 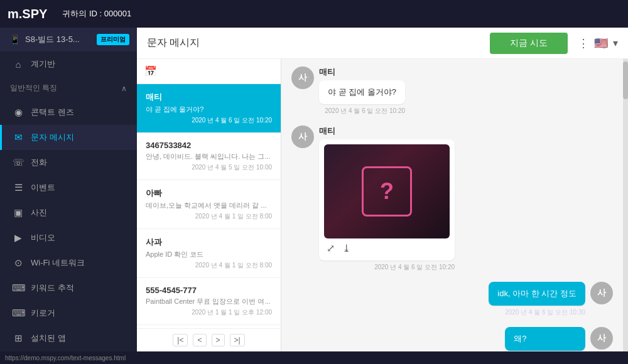 I want to click on device-label: S8-빌드 13-5..., so click(x=61, y=40).